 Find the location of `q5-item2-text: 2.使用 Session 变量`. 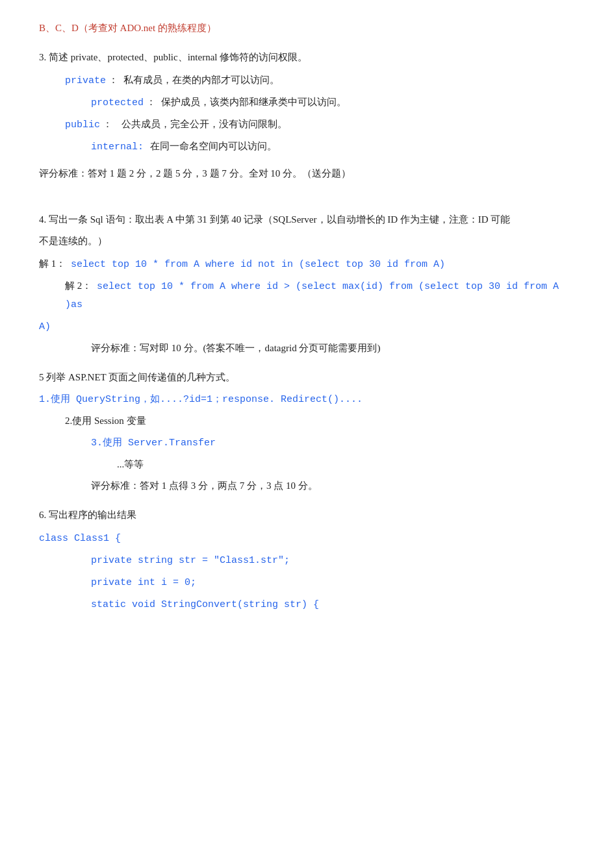

q5-item2-text: 2.使用 Session 变量 is located at coordinates (105, 421).